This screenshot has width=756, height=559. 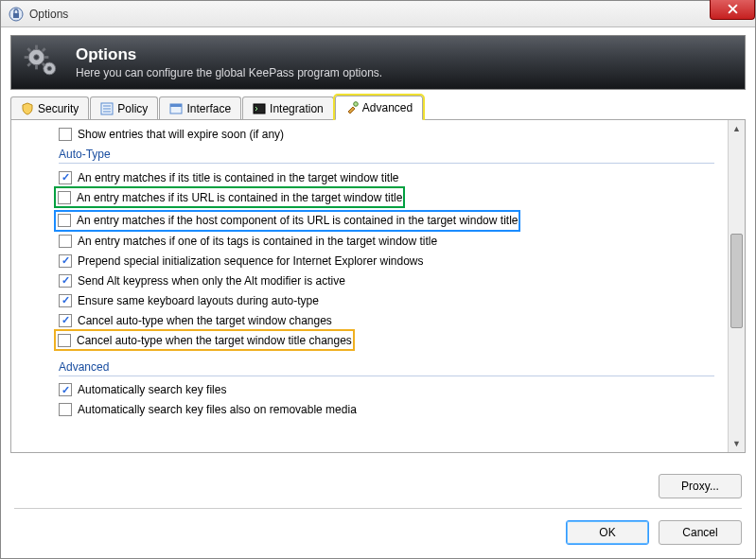 What do you see at coordinates (736, 286) in the screenshot?
I see `scrollbar: ▲ ▼` at bounding box center [736, 286].